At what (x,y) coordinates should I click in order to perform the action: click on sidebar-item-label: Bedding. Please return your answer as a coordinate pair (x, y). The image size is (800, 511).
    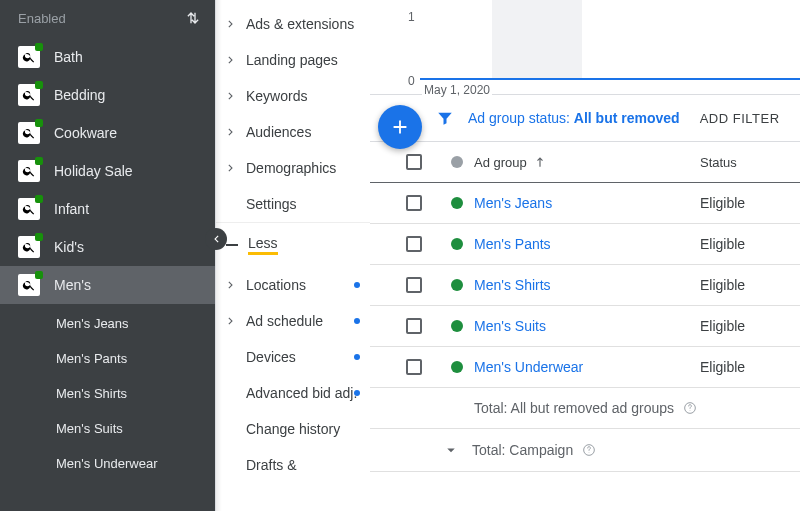
    Looking at the image, I should click on (80, 95).